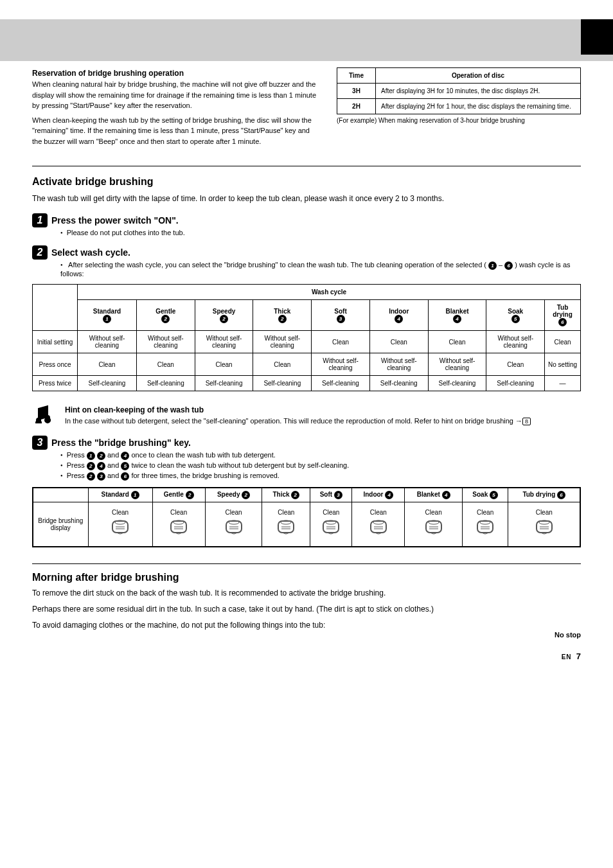  I want to click on disc-note: (For example) When making reservation of…, so click(459, 121).